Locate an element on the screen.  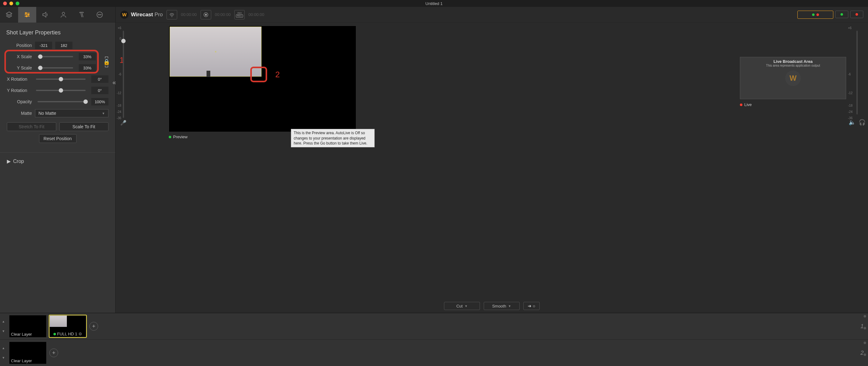
speaker-icon: 🔈 is located at coordinates (852, 122).